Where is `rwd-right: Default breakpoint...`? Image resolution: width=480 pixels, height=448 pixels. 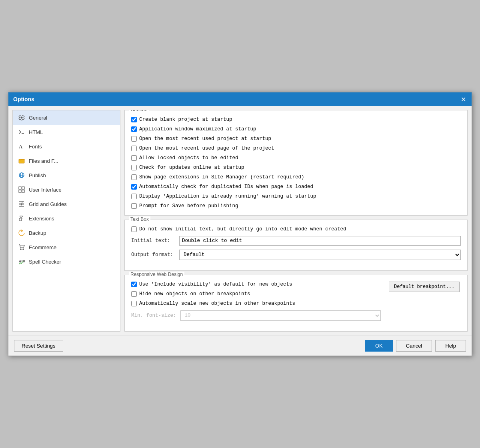 rwd-right: Default breakpoint... is located at coordinates (425, 303).